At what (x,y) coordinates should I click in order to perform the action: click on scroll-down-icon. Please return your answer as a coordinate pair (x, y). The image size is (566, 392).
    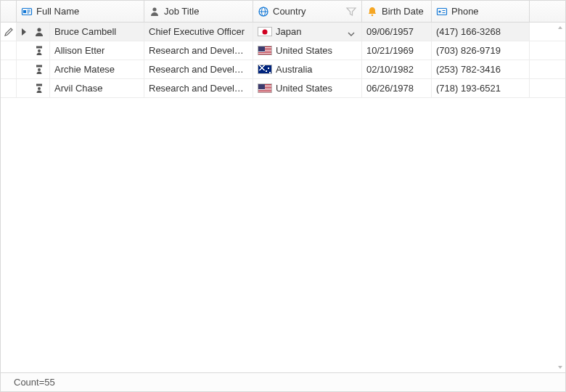
    Looking at the image, I should click on (560, 367).